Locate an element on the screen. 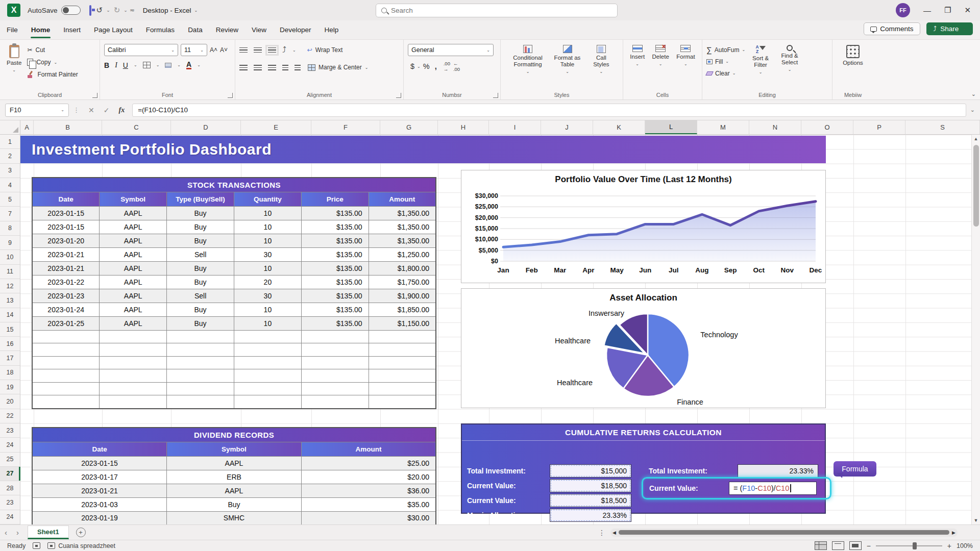 Image resolution: width=980 pixels, height=551 pixels. row-header-15-13: 15 is located at coordinates (10, 330).